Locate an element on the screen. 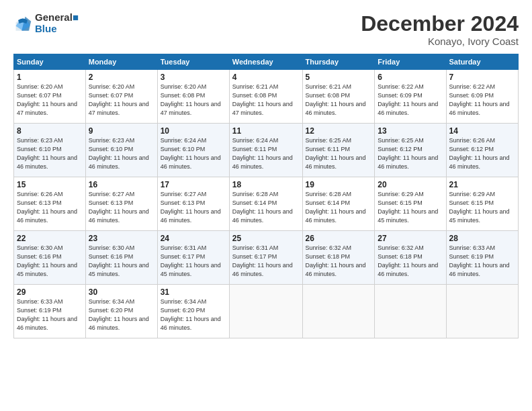 This screenshot has width=532, height=411. month-title: December 2024 is located at coordinates (439, 24).